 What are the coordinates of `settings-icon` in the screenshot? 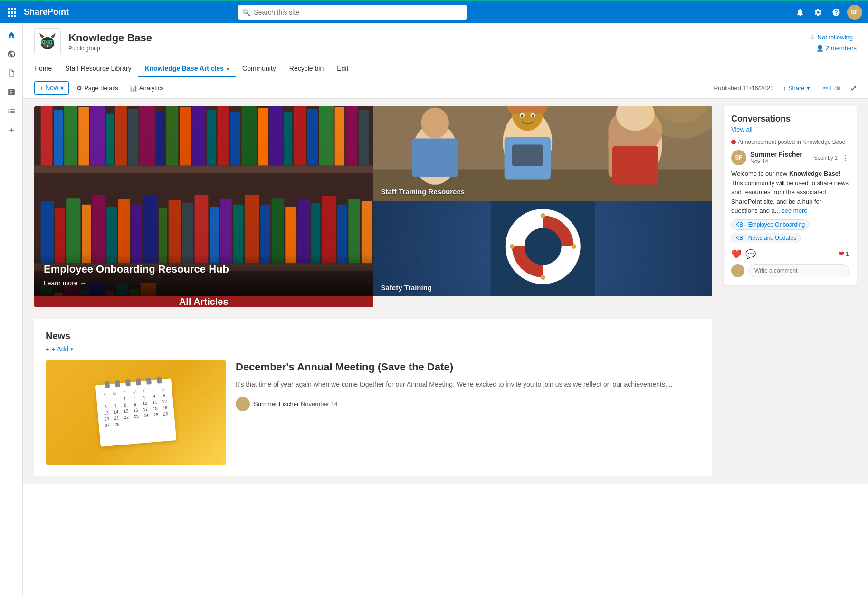 It's located at (818, 12).